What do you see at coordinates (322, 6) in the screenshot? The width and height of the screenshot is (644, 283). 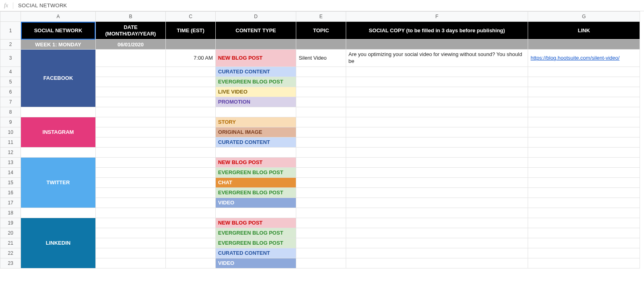 I see `formula-bar: fx SOCIAL NETWORK` at bounding box center [322, 6].